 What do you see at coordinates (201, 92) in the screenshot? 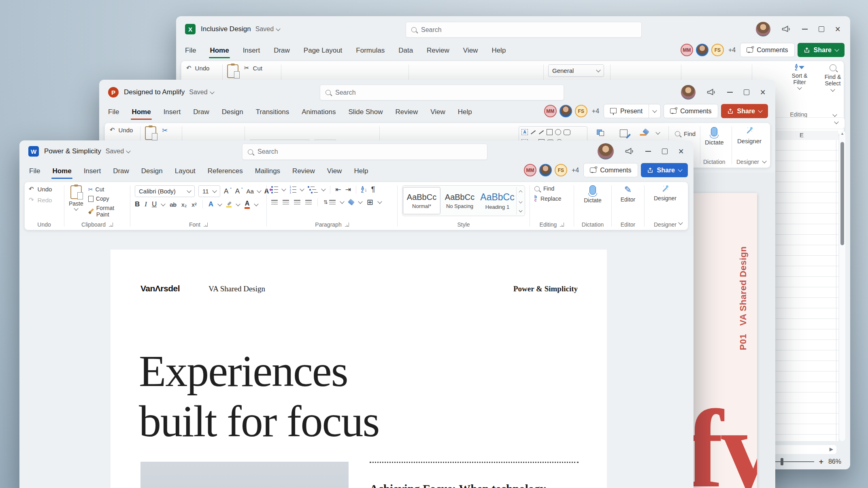
I see `powerpoint-save-status: Saved` at bounding box center [201, 92].